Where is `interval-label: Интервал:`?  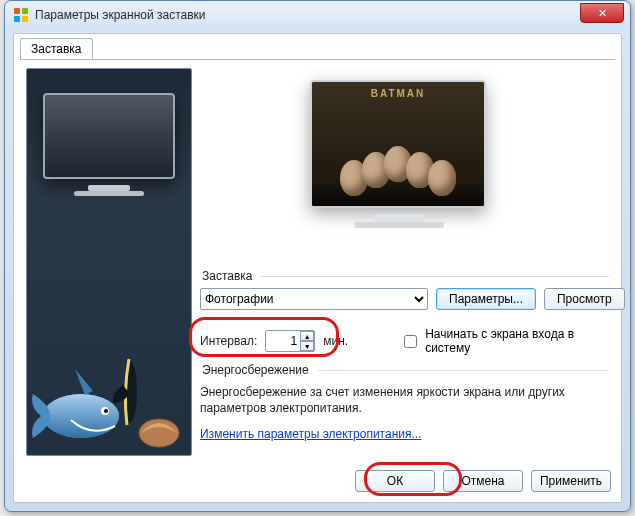
interval-label: Интервал: is located at coordinates (228, 341).